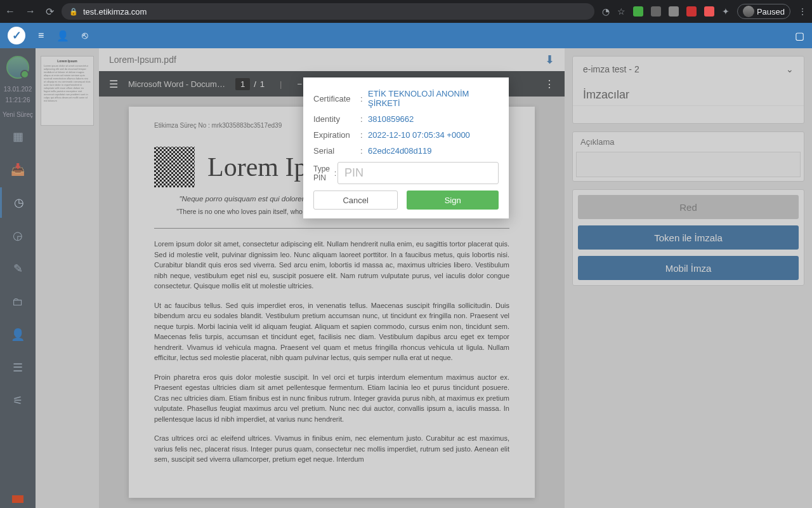  What do you see at coordinates (406, 36) in the screenshot?
I see `app-top-bar: ✓ ≡ 👤 ⎋ ▢` at bounding box center [406, 36].